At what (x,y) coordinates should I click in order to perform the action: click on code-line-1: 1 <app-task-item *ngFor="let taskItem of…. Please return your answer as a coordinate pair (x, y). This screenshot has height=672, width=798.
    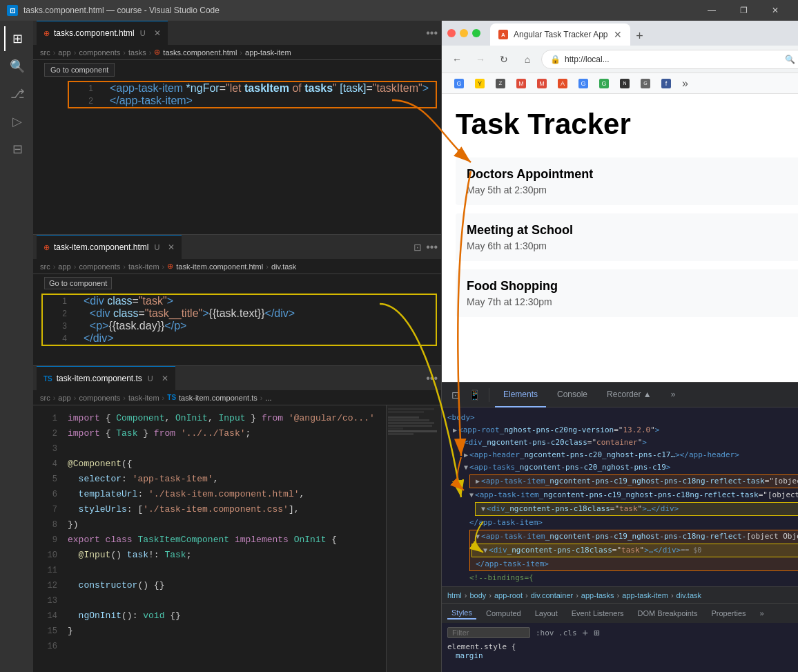
    Looking at the image, I should click on (253, 88).